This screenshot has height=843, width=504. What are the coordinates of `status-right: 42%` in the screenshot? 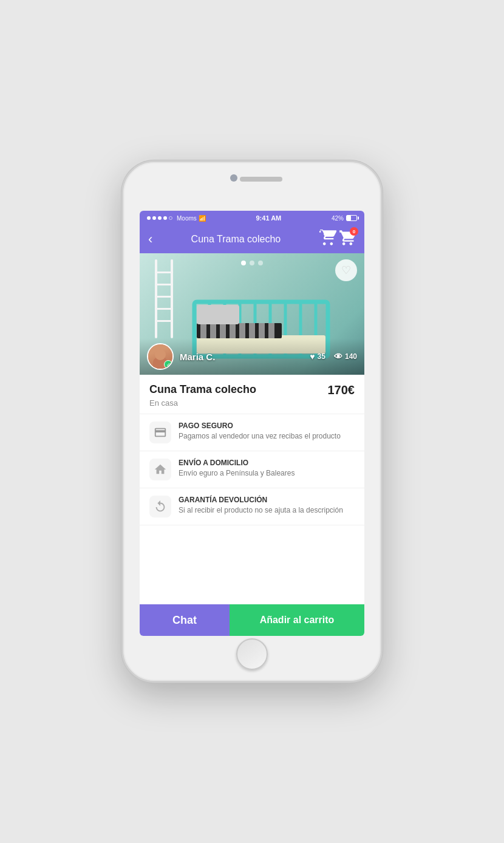 It's located at (344, 219).